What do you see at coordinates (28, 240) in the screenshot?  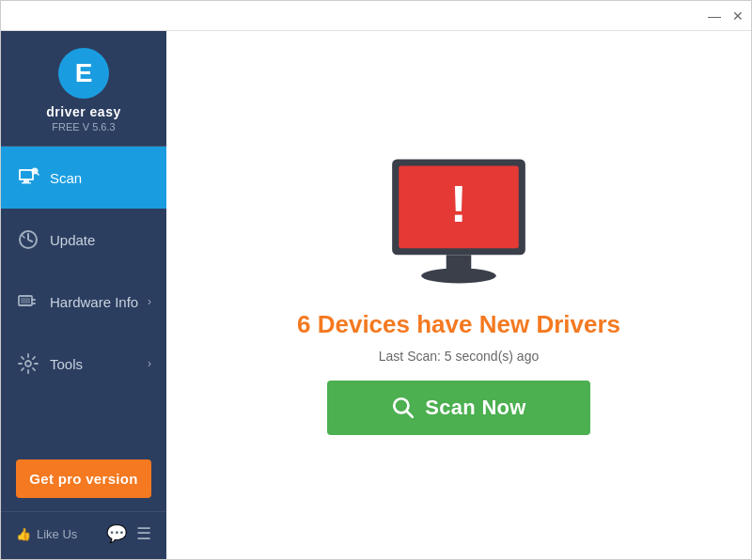 I see `update-icon` at bounding box center [28, 240].